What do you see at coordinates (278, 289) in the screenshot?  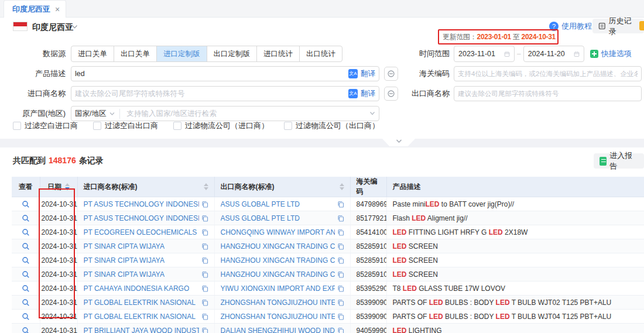 I see `exporter-link: YIWU XIONGXIN IMPORT AND EXPORT...` at bounding box center [278, 289].